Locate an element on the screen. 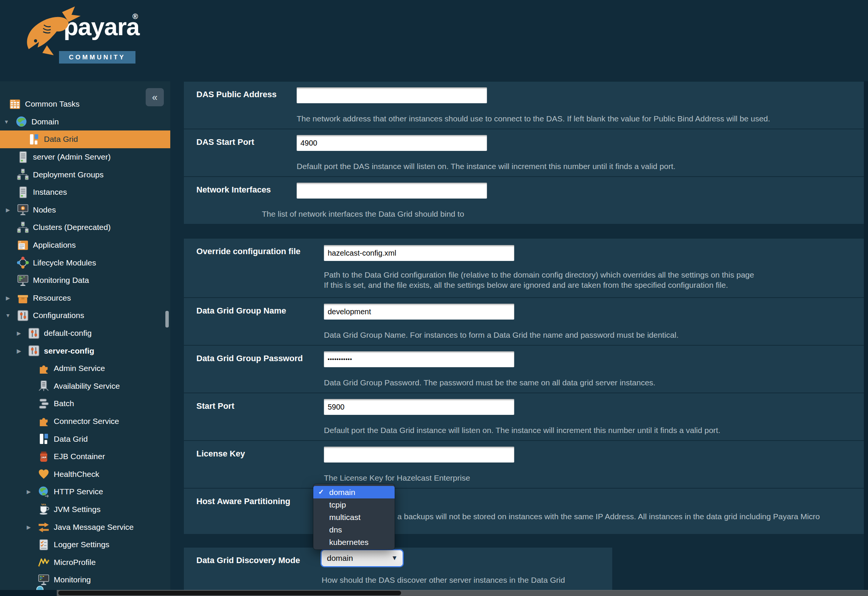  field-label-network-interfaces: Network Interfaces is located at coordinates (234, 190).